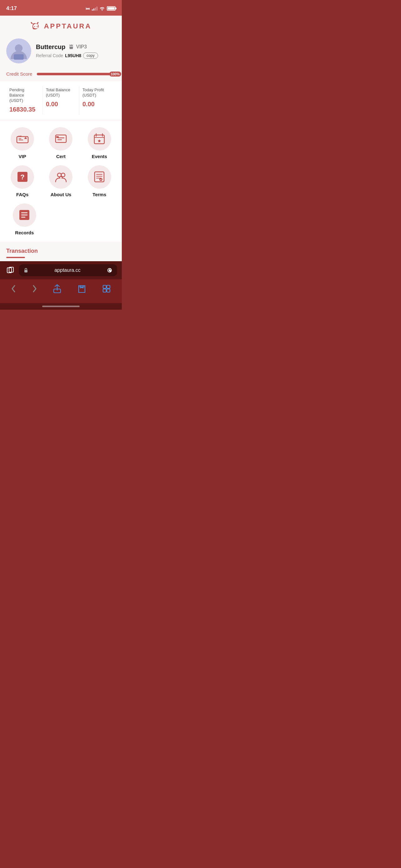 Image resolution: width=401 pixels, height=868 pixels. I want to click on events-icon-circle, so click(100, 139).